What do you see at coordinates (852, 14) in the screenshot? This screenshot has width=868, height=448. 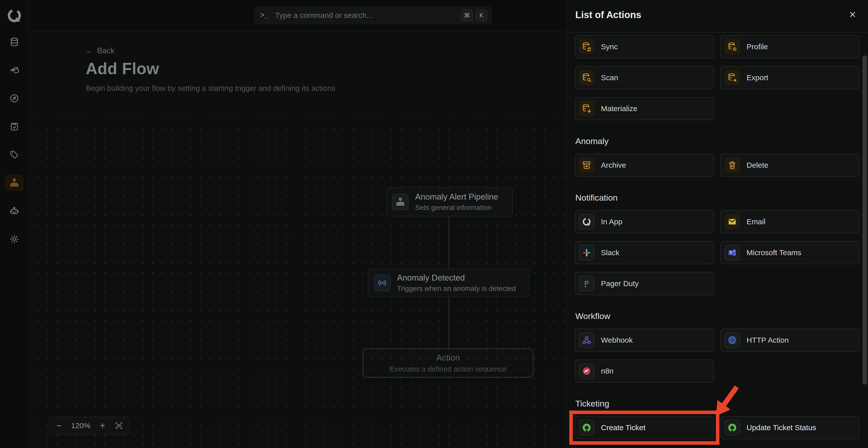 I see `close-icon: ×` at bounding box center [852, 14].